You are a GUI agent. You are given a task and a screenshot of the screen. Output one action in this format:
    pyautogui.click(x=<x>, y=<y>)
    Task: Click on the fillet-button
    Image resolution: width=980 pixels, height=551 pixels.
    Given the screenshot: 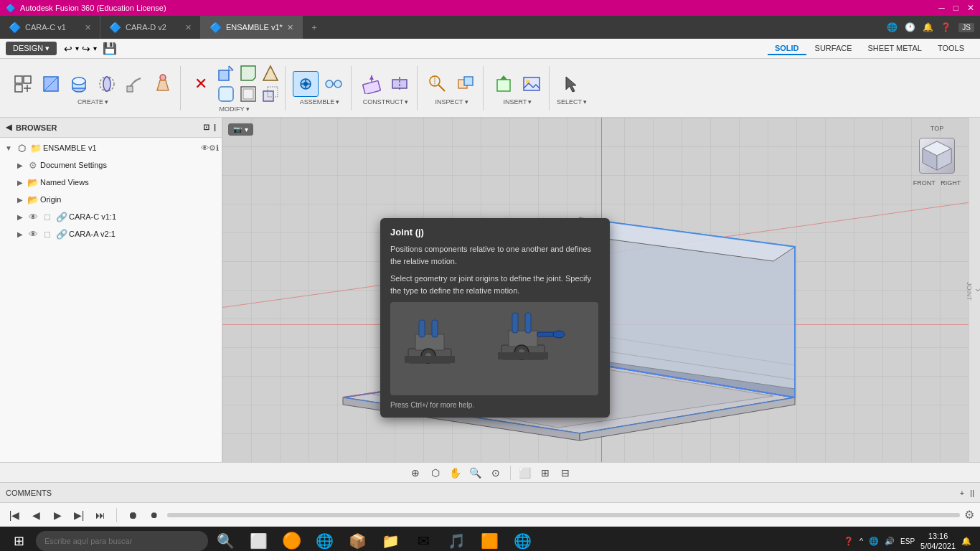 What is the action you would take?
    pyautogui.click(x=226, y=94)
    